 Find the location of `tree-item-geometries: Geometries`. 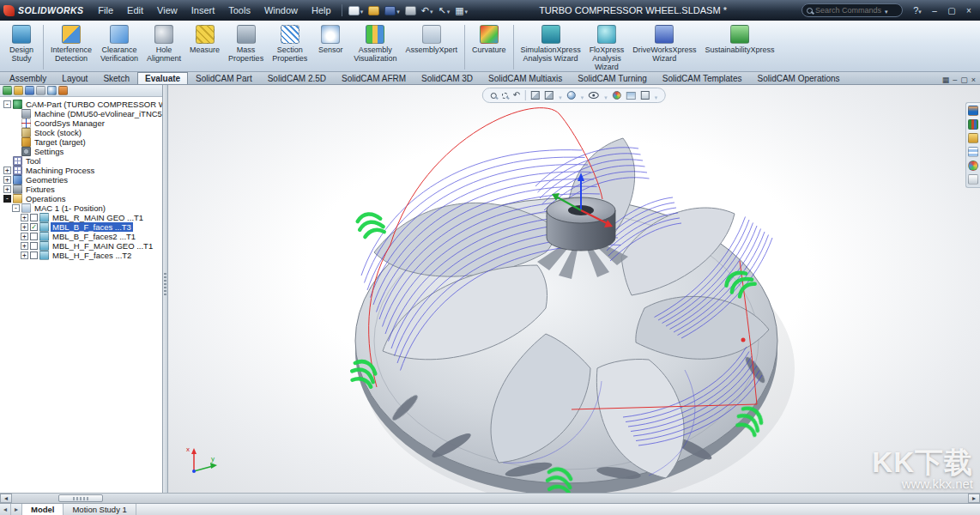

tree-item-geometries: Geometries is located at coordinates (82, 180).